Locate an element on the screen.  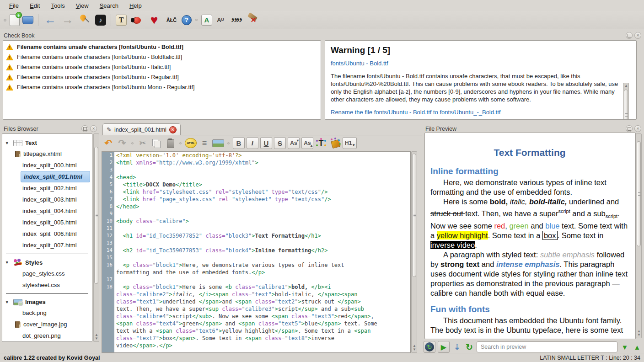
help-icon: ? is located at coordinates (187, 20).